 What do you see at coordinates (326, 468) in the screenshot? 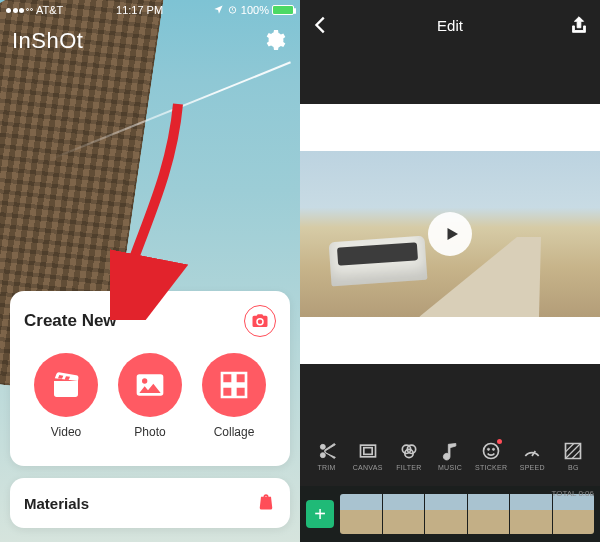
I see `tool-trim-label: TRIM` at bounding box center [326, 468].